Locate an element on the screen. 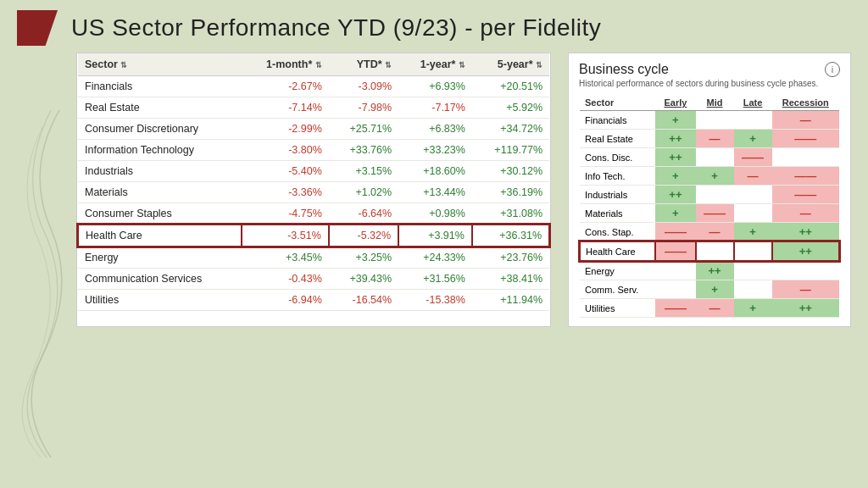  ytd-value: -5.32% is located at coordinates (364, 236).